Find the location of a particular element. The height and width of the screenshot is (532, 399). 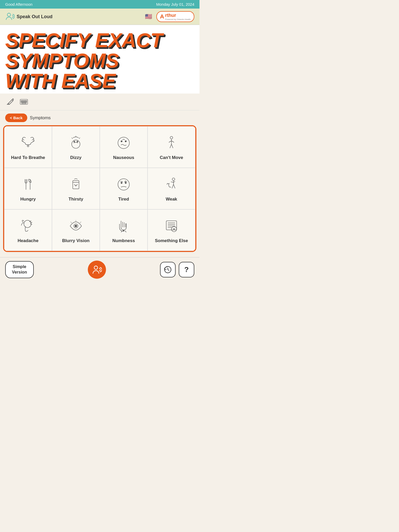

speak-button-icon is located at coordinates (97, 270).